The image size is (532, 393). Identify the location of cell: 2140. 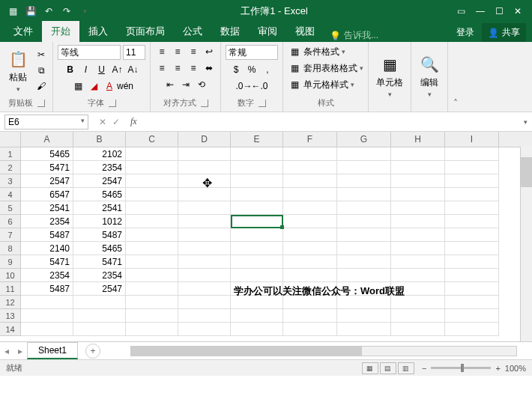
(47, 249).